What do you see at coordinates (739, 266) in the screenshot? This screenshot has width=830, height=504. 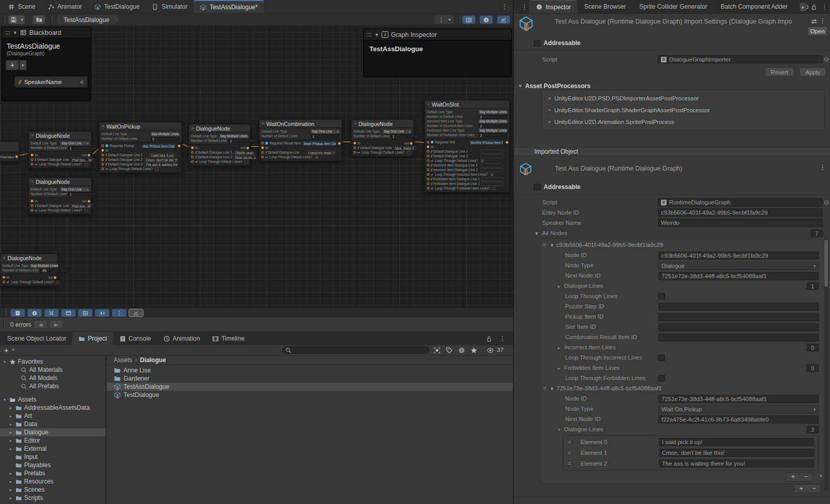 I see `dropdown-field: Dialogue▾` at bounding box center [739, 266].